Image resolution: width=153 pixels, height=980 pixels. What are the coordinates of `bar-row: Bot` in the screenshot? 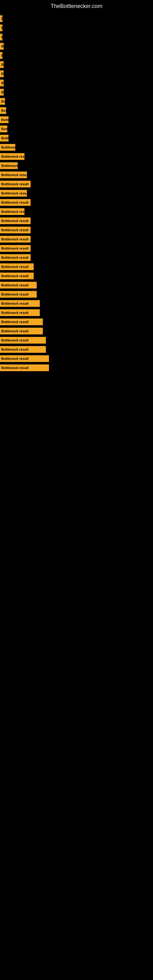 It's located at (76, 101).